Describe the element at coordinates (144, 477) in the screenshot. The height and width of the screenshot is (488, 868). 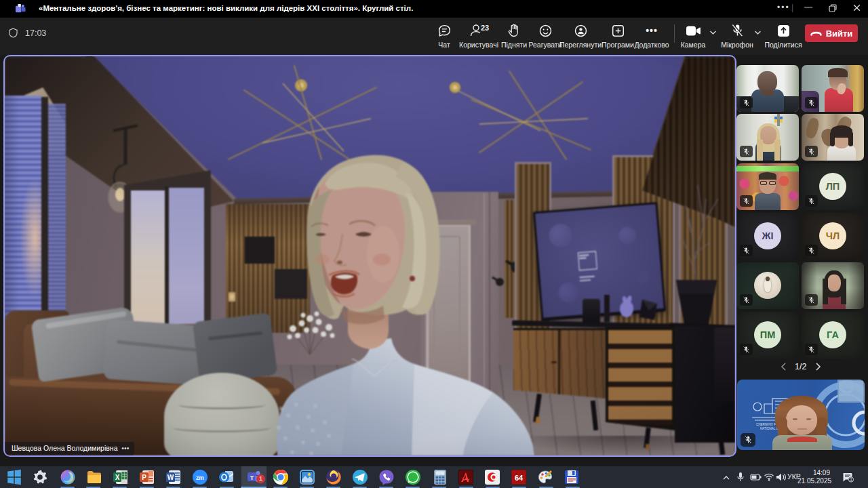
I see `svg-text: P` at that location.